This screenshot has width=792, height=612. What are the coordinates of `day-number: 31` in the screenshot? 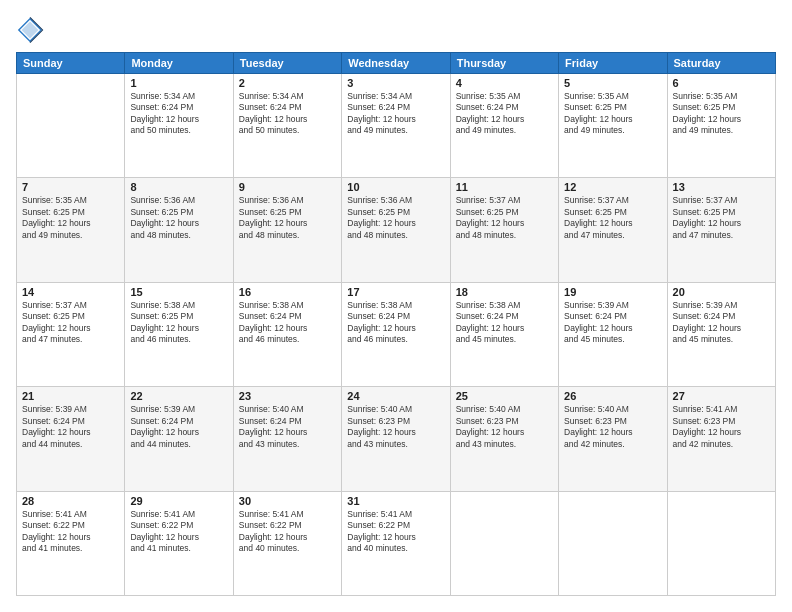 It's located at (396, 501).